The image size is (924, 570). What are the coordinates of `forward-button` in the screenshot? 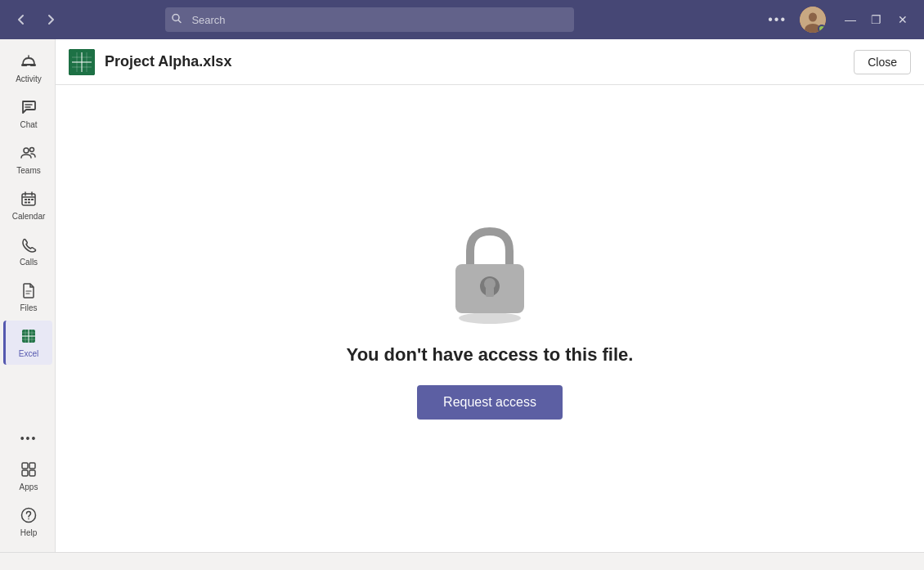 It's located at (51, 20).